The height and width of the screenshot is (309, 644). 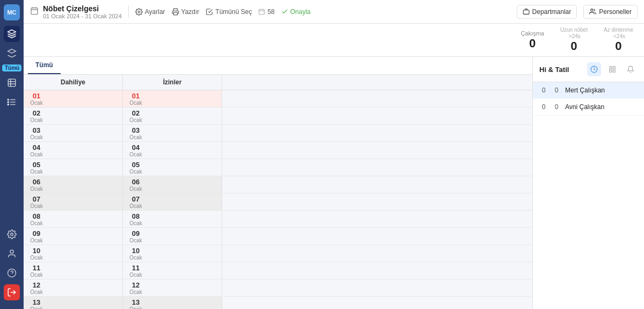 What do you see at coordinates (552, 12) in the screenshot?
I see `departmanlar-label: Departmanlar` at bounding box center [552, 12].